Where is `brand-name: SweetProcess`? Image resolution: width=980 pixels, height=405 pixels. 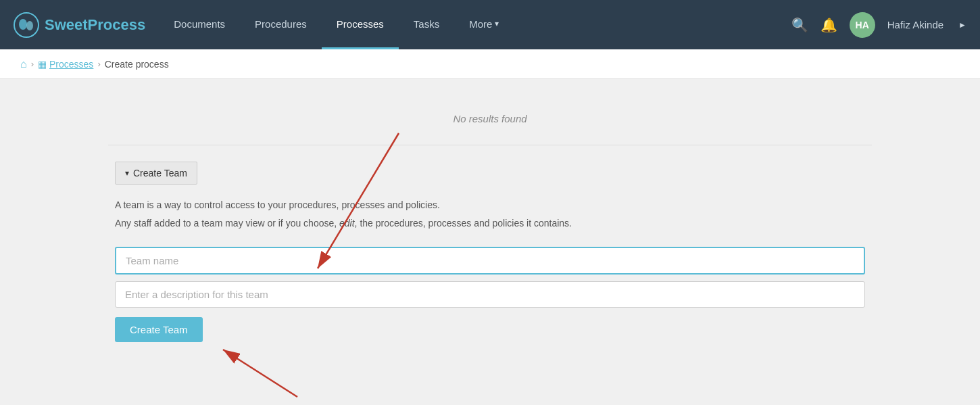
brand-name: SweetProcess is located at coordinates (95, 25).